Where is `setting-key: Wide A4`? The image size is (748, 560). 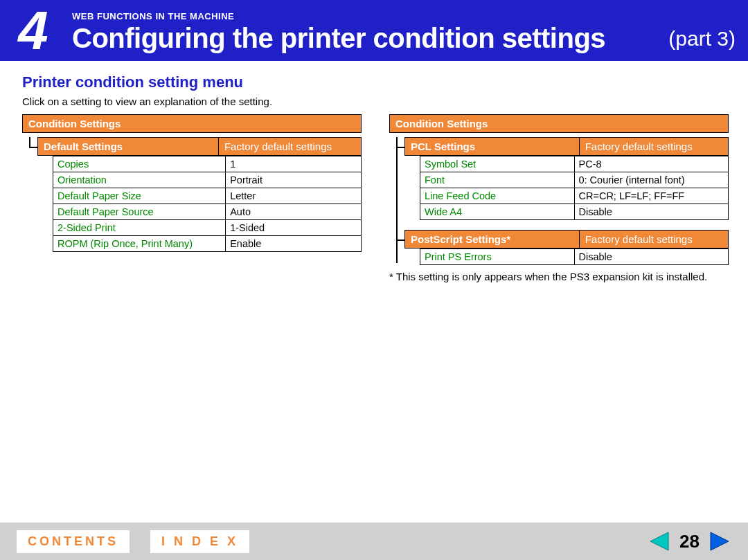
setting-key: Wide A4 is located at coordinates (497, 212).